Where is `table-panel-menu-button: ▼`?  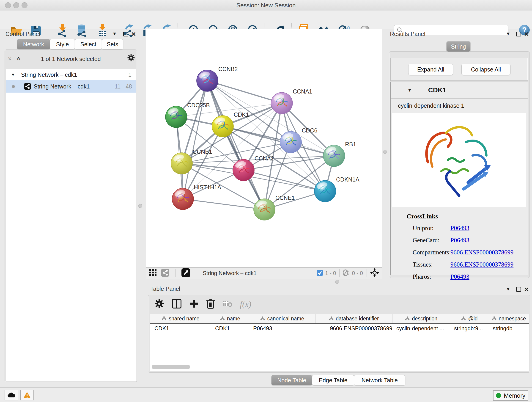
table-panel-menu-button: ▼ is located at coordinates (508, 289).